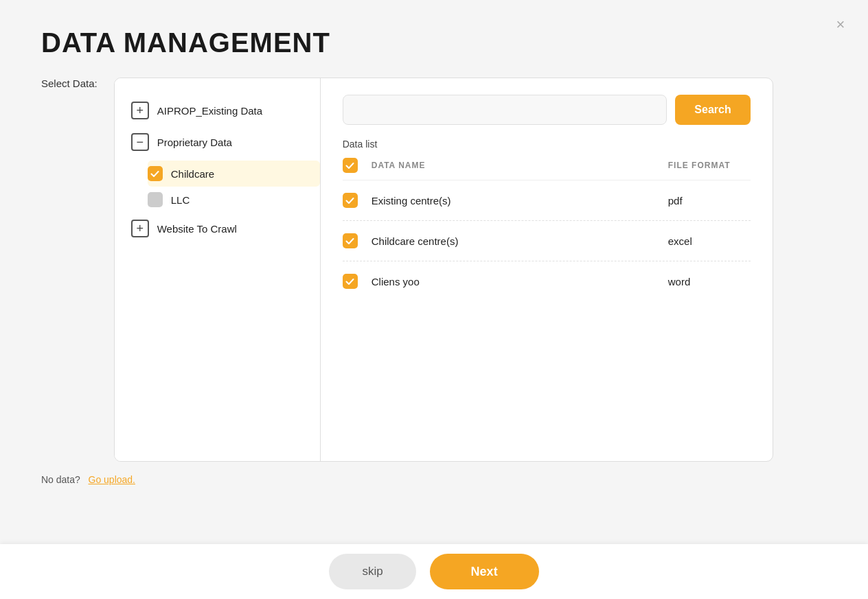 Image resolution: width=868 pixels, height=599 pixels. I want to click on row3-checkbox, so click(350, 281).